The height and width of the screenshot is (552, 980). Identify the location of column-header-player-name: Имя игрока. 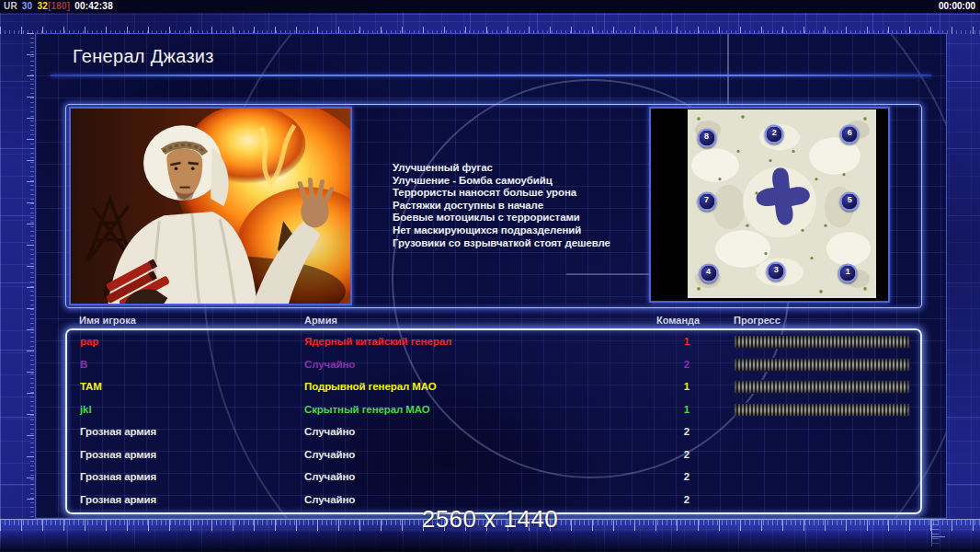
(108, 320).